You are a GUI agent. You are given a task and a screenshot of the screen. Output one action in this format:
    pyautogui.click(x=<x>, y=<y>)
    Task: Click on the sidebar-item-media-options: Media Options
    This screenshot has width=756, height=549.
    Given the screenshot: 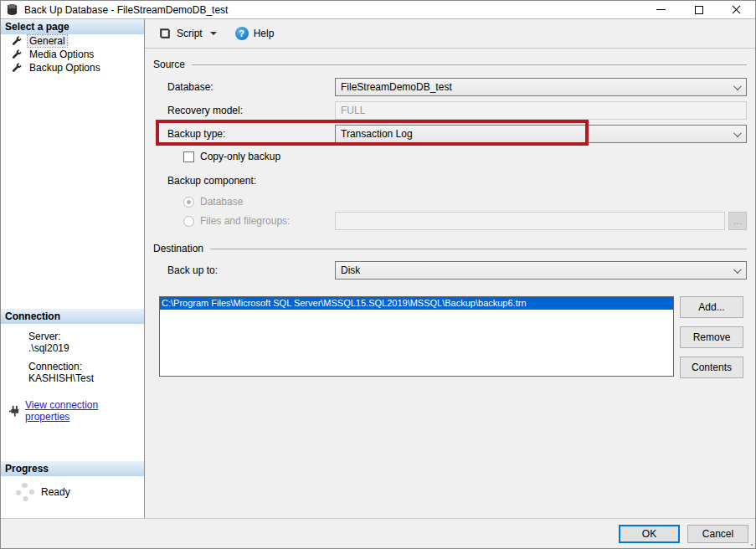 What is the action you would take?
    pyautogui.click(x=72, y=54)
    